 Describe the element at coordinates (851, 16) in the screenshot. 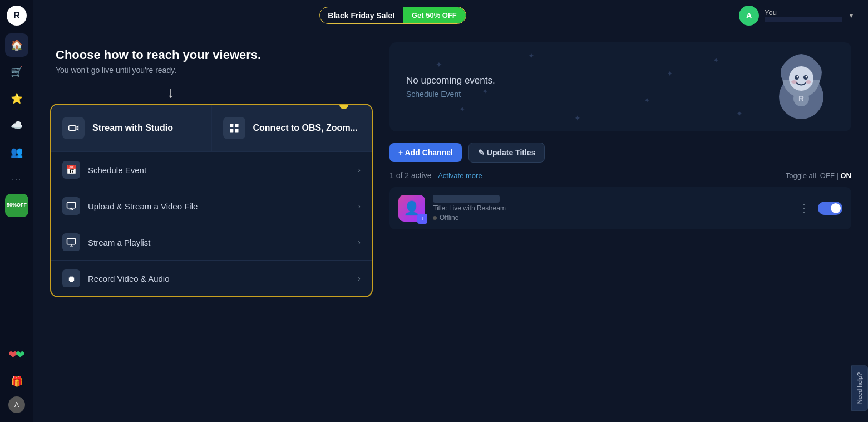

I see `user-chevron-icon: ▼` at that location.